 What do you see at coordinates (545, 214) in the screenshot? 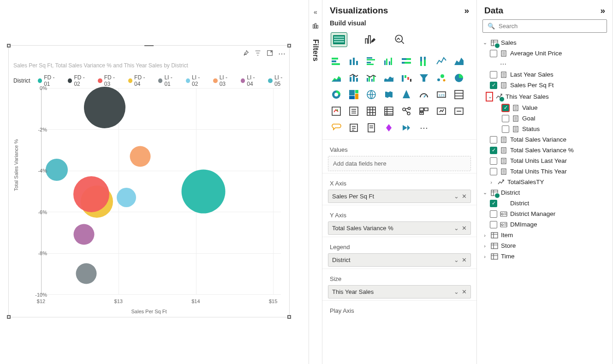
I see `field-district-manager: District Manager` at bounding box center [545, 214].